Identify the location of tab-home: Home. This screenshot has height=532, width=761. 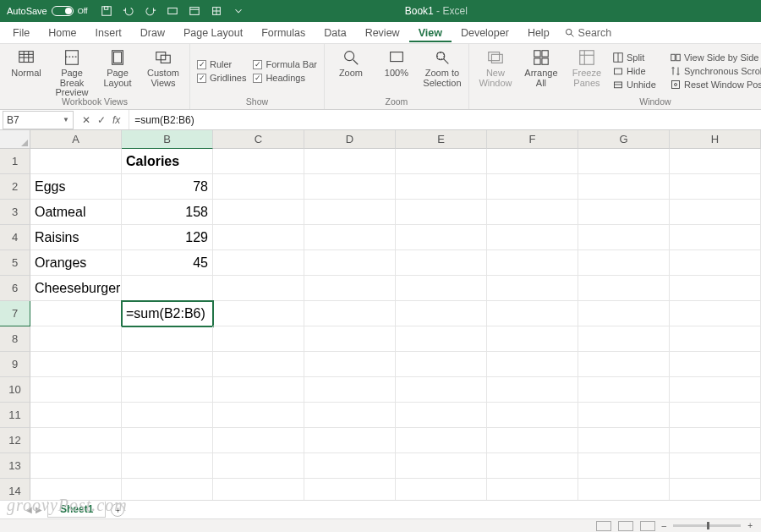
(63, 33).